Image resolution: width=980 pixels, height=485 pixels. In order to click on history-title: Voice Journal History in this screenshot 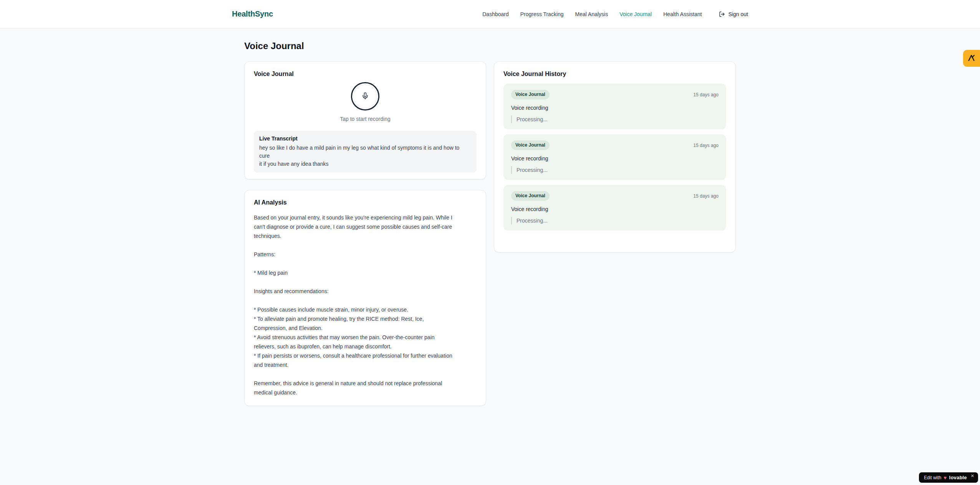, I will do `click(615, 74)`.